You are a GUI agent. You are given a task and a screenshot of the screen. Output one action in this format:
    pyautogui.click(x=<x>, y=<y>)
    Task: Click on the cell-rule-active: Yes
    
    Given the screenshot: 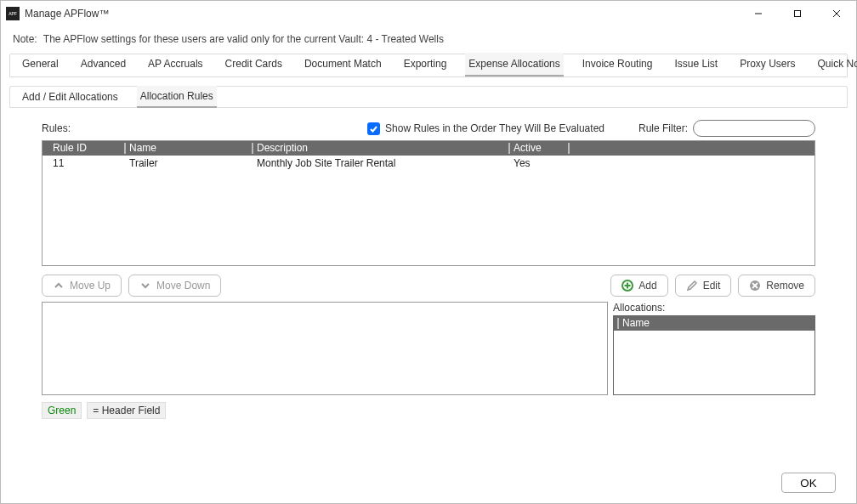 What is the action you would take?
    pyautogui.click(x=538, y=163)
    